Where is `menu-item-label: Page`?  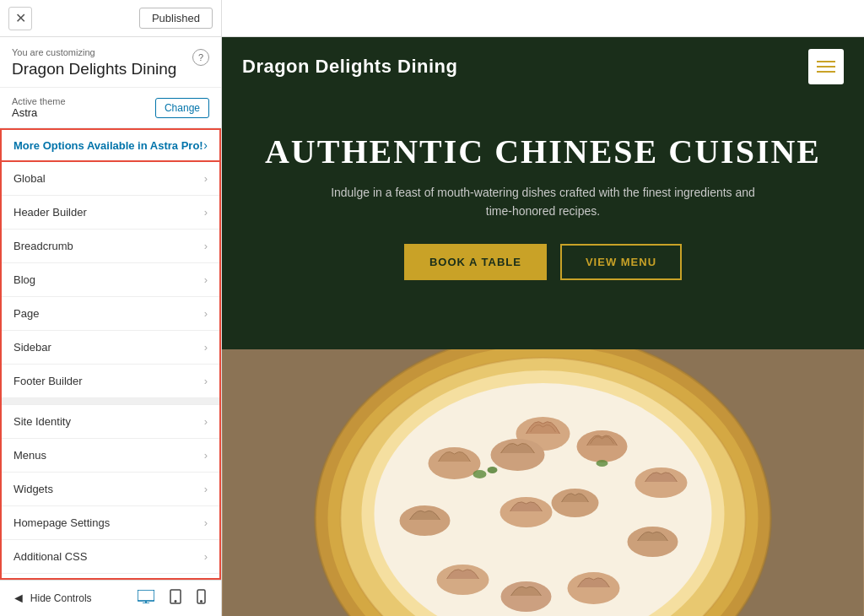 menu-item-label: Page is located at coordinates (26, 314).